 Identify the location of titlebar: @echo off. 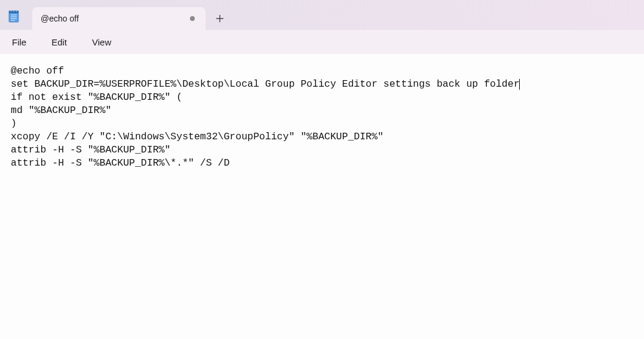
(322, 15).